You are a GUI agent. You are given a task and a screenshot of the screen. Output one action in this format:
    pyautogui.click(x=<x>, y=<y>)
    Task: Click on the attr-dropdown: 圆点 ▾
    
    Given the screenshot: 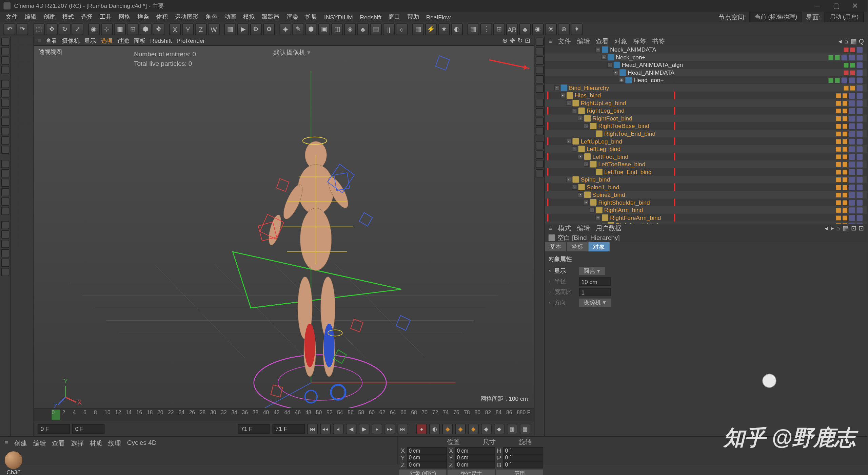 What is the action you would take?
    pyautogui.click(x=592, y=271)
    